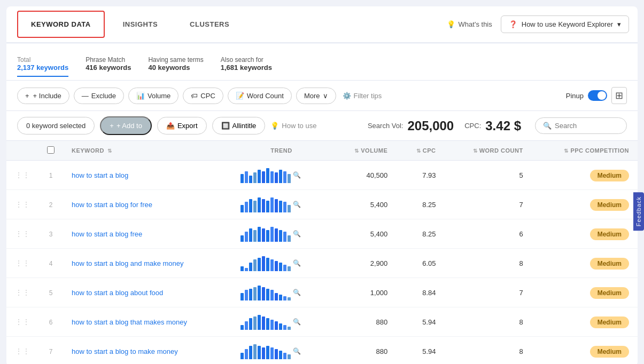 The image size is (644, 364). What do you see at coordinates (112, 205) in the screenshot?
I see `keyword-link: how to start a blog for free` at bounding box center [112, 205].